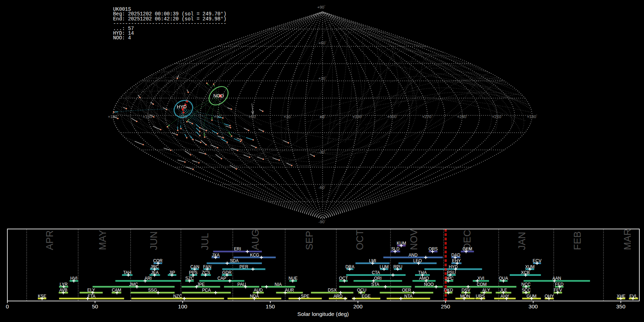  What do you see at coordinates (219, 96) in the screenshot?
I see `svg-text: NOO` at bounding box center [219, 96].